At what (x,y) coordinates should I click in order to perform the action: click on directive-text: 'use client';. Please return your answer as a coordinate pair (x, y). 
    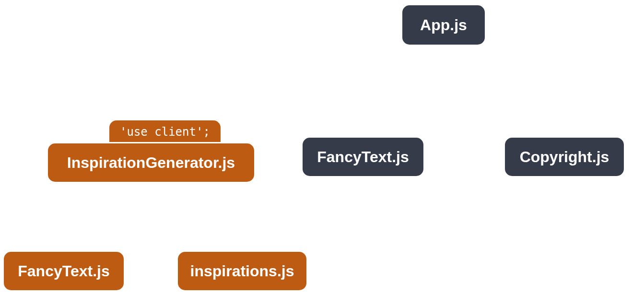
    Looking at the image, I should click on (165, 132).